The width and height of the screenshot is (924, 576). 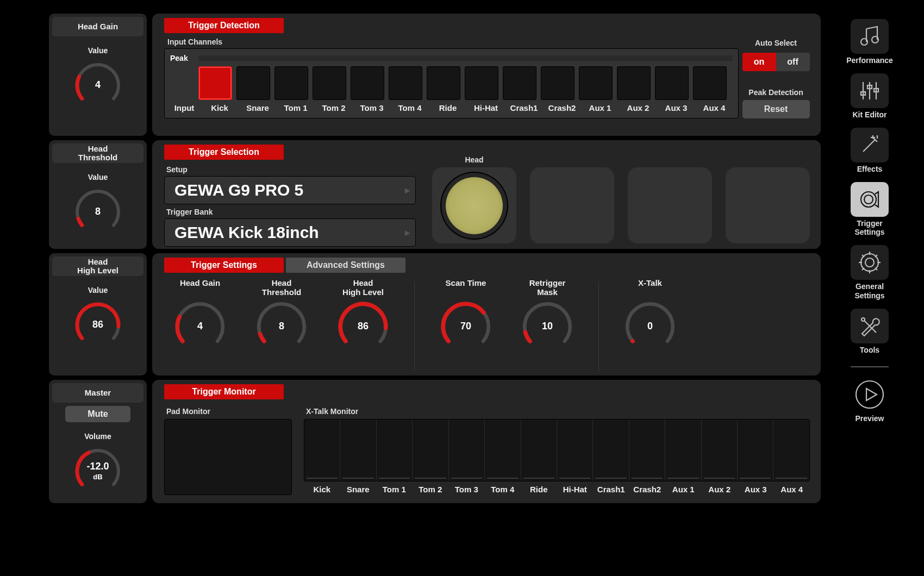 What do you see at coordinates (322, 489) in the screenshot?
I see `xtalk-channel-label: Kick` at bounding box center [322, 489].